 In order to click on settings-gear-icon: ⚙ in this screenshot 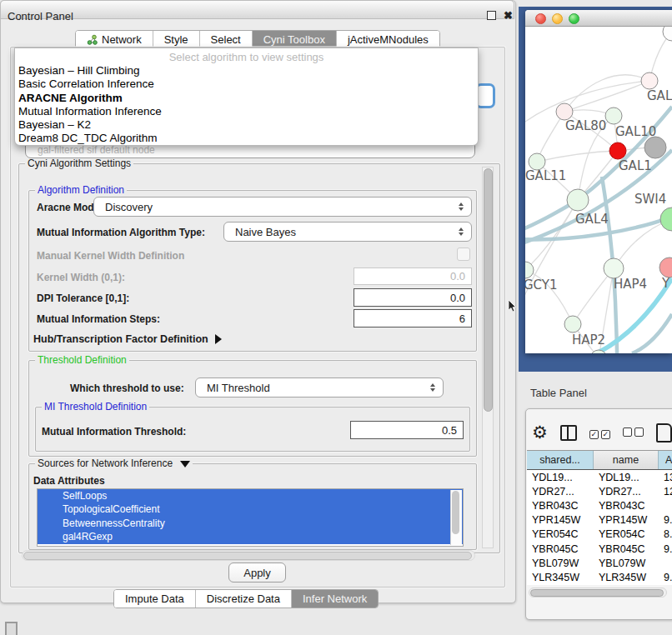, I will do `click(540, 432)`.